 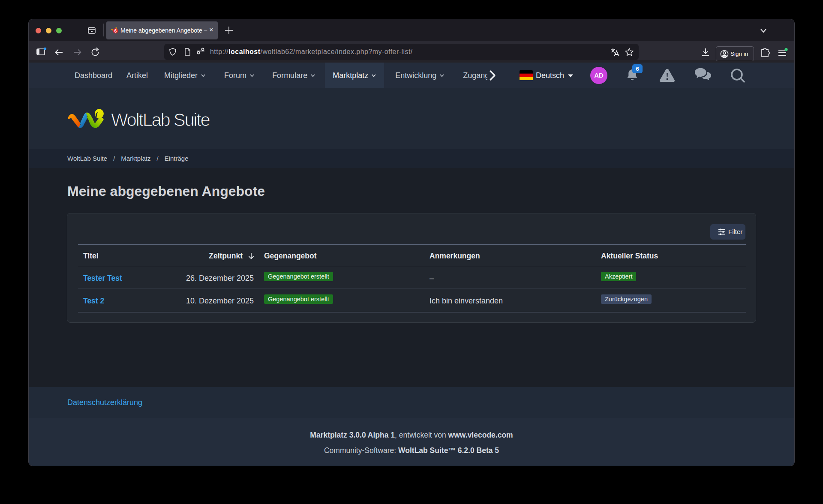 I want to click on svg-text: 6, so click(x=116, y=31).